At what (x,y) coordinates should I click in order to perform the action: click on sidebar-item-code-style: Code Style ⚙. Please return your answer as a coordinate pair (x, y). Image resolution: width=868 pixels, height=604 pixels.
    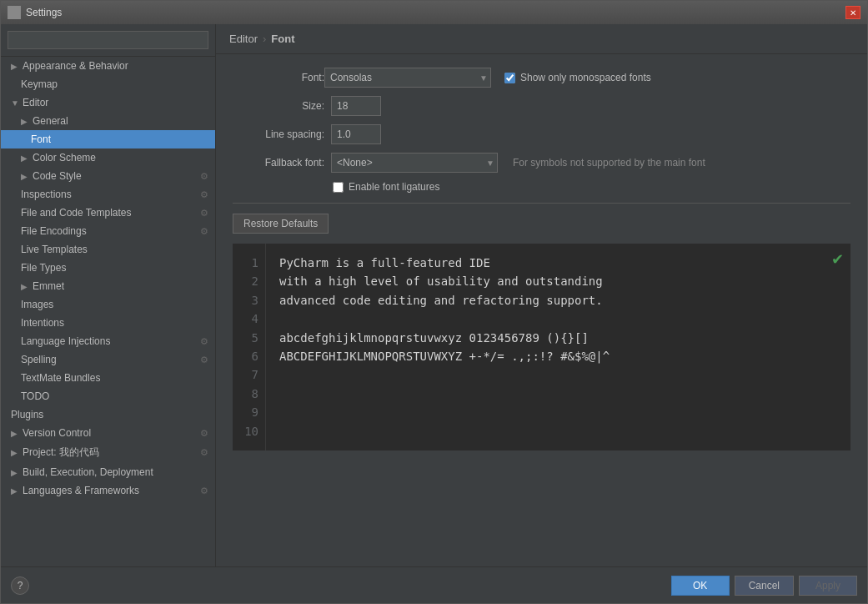
    Looking at the image, I should click on (108, 176).